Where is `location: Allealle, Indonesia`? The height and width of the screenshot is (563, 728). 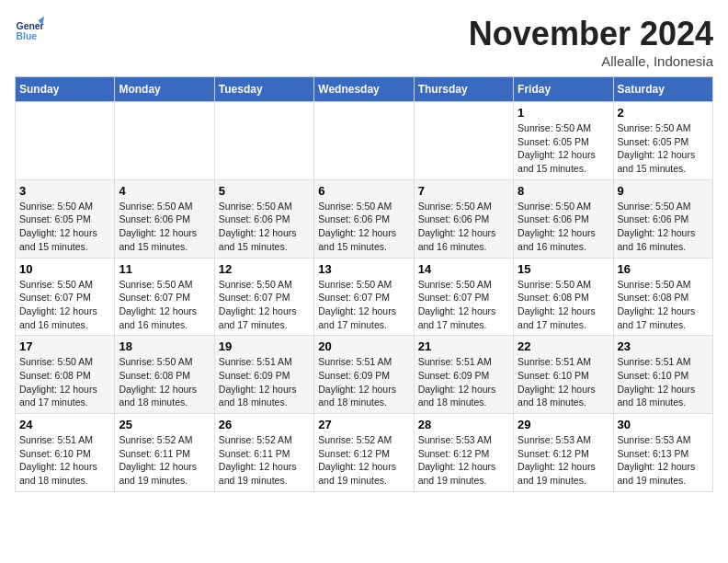 location: Allealle, Indonesia is located at coordinates (591, 61).